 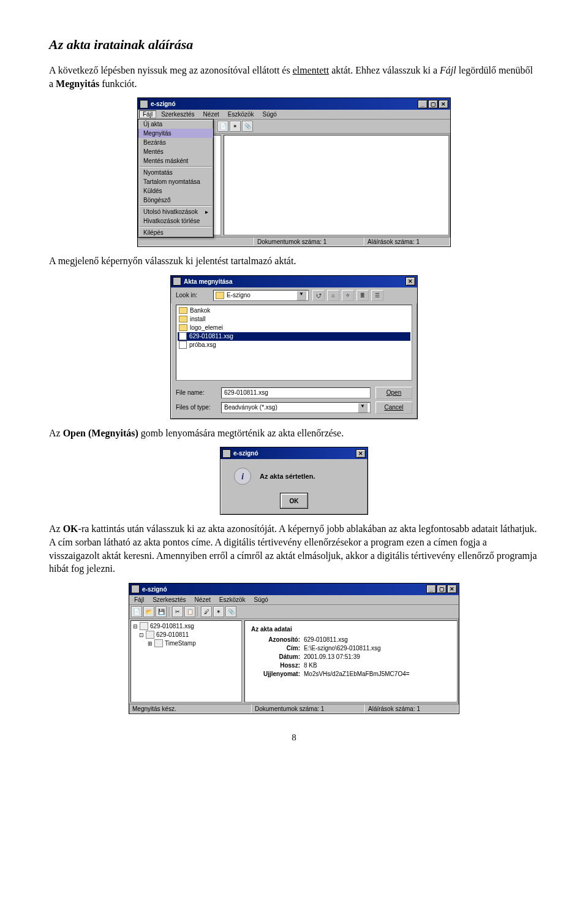 What do you see at coordinates (294, 115) in the screenshot?
I see `menubar: Fájl Szerkesztés Nézet Eszközök Súgó` at bounding box center [294, 115].